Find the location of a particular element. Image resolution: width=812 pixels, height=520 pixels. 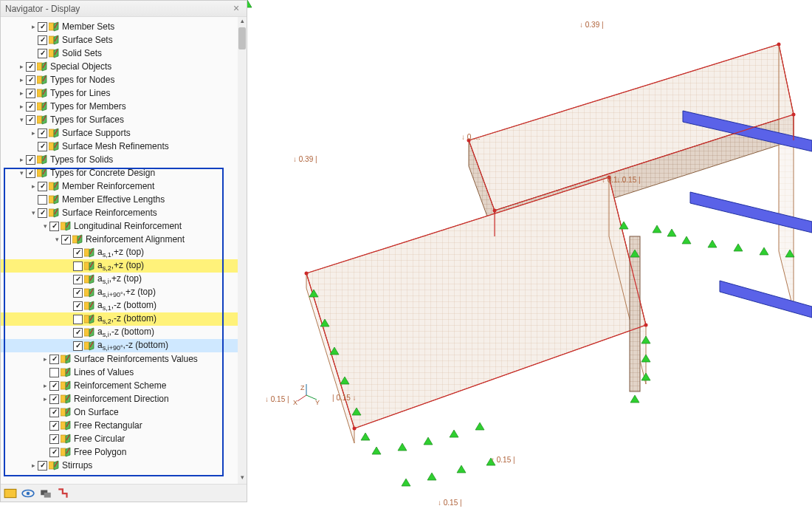

tree-item: ▸Special Objects is located at coordinates (120, 66).